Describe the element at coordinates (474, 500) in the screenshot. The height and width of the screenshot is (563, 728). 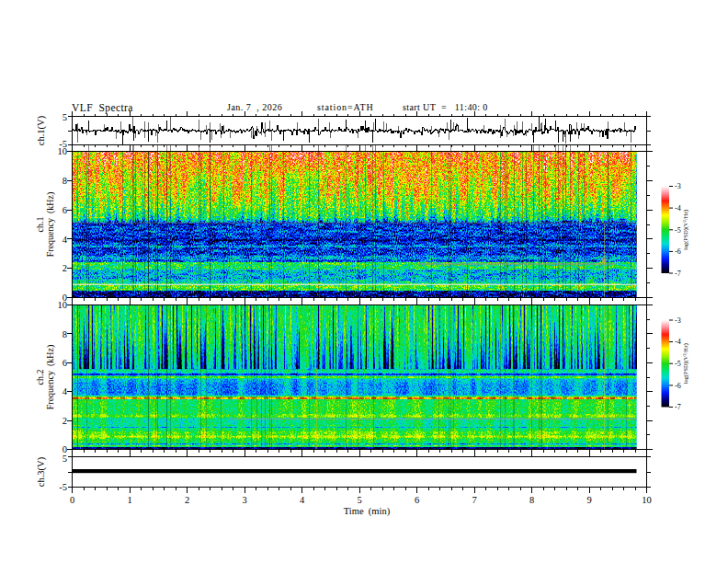
I see `svg-text: 7` at that location.